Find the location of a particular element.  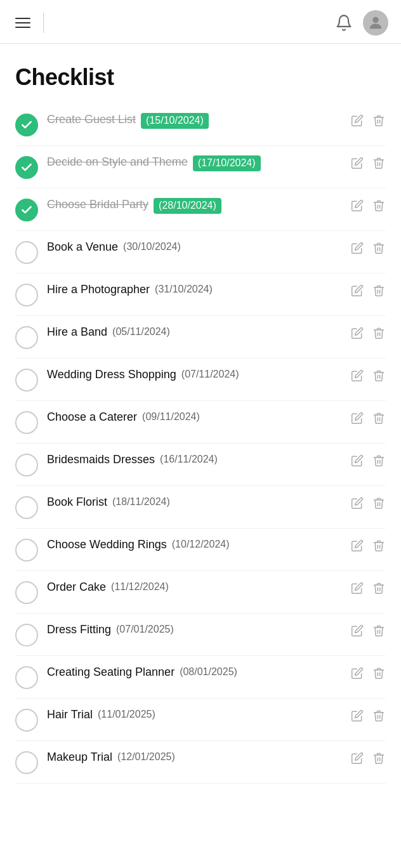

notification-button is located at coordinates (344, 23).